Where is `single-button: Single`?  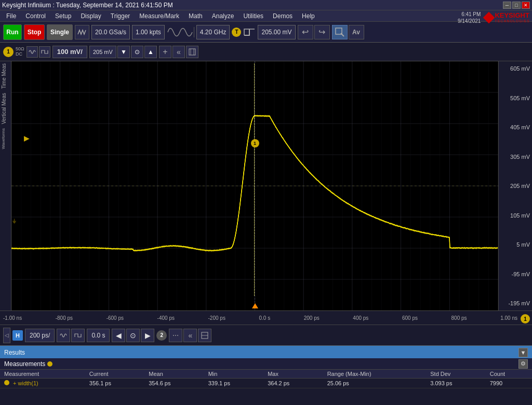
single-button: Single is located at coordinates (60, 32).